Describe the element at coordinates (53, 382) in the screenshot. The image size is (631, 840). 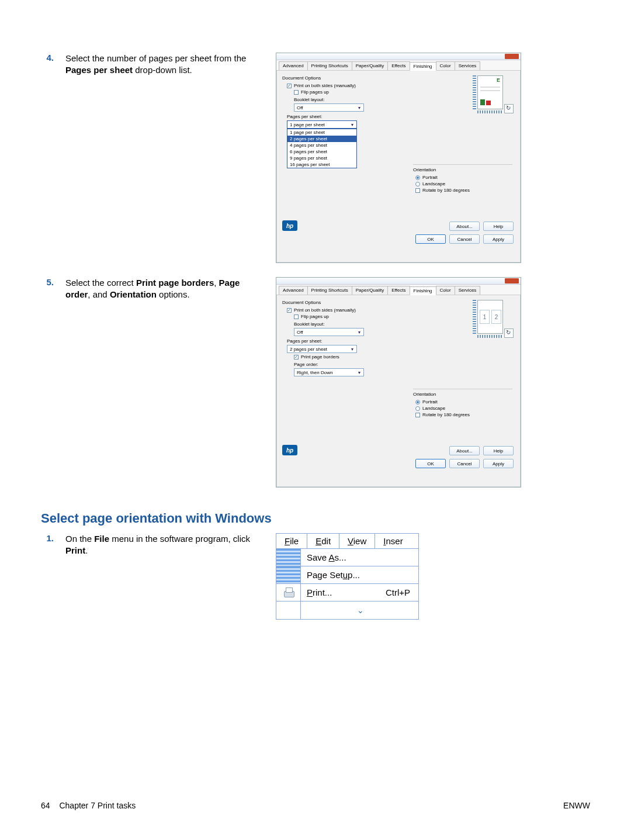
I see `step5-number: 5.` at that location.